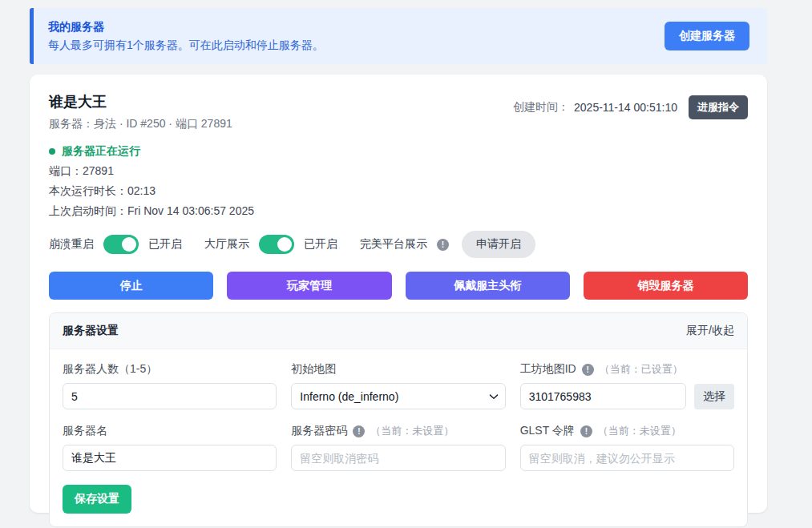  What do you see at coordinates (170, 458) in the screenshot?
I see `server-name-input` at bounding box center [170, 458].